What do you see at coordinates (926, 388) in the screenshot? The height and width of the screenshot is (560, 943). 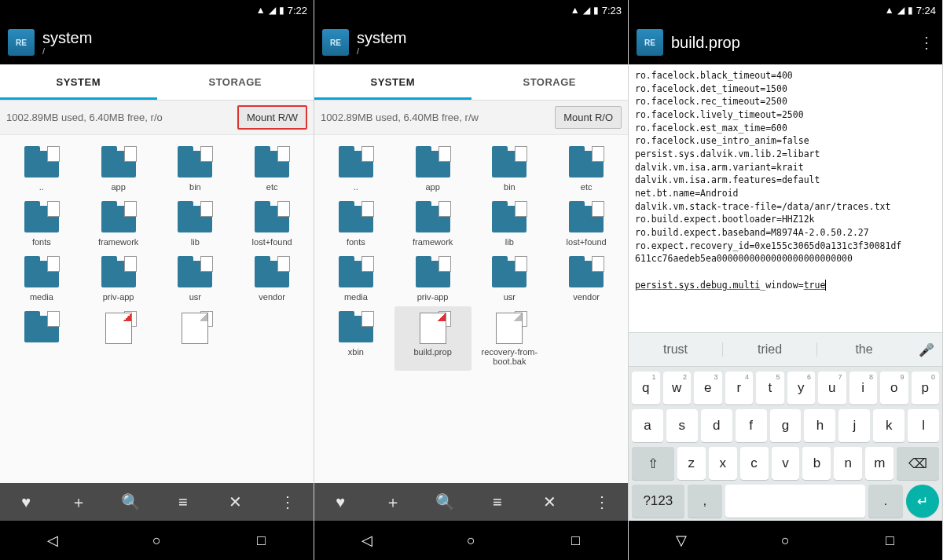 I see `key-p: p0` at bounding box center [926, 388].